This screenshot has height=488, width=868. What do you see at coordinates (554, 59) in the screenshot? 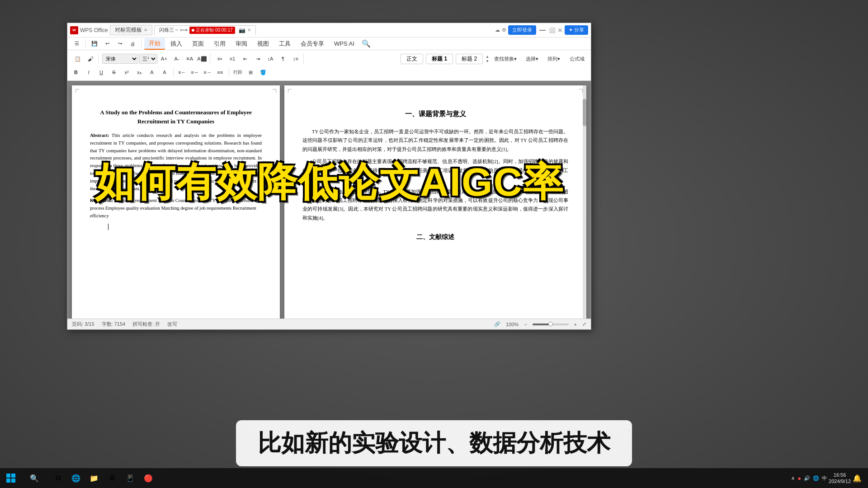
I see `outline-btn: 排列▾` at bounding box center [554, 59].